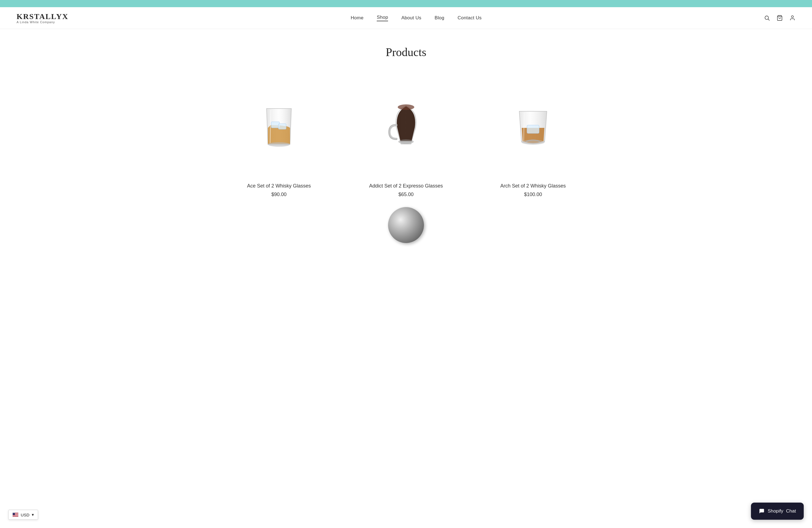 The height and width of the screenshot is (528, 812). I want to click on product-price-arch: $100.00, so click(533, 194).